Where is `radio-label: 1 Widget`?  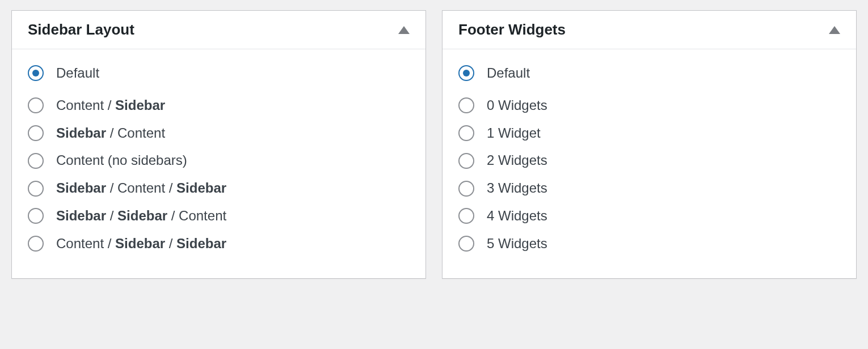
radio-label: 1 Widget is located at coordinates (514, 134).